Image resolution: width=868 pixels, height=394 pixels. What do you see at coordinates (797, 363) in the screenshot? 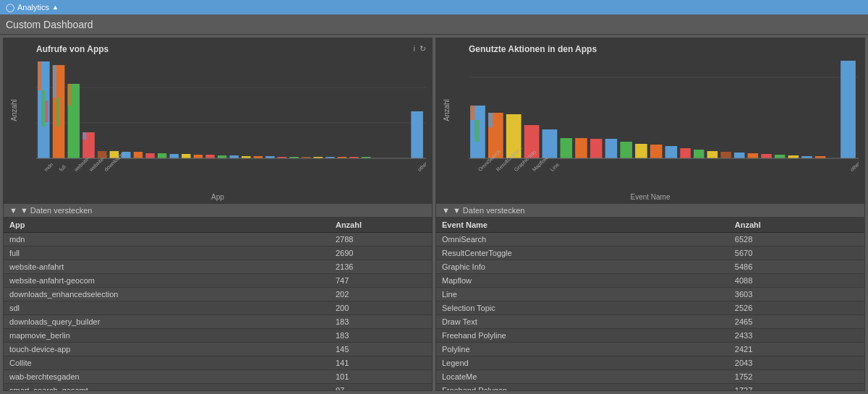
I see `event-count: 2043` at bounding box center [797, 363].